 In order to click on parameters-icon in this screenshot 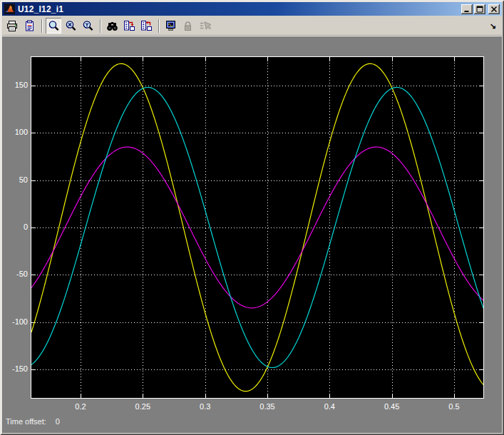, I will do `click(30, 26)`.